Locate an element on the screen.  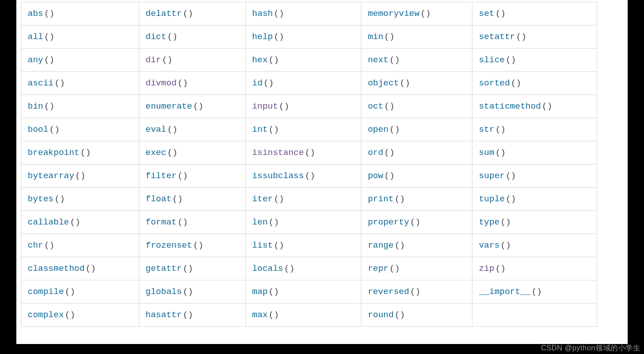
function-cell: bytearray() is located at coordinates (80, 176).